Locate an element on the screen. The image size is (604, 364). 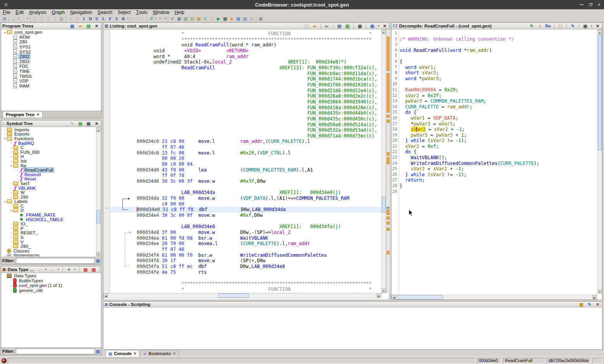
decompile-line: 19 pwVar3 = pwVar3 + 1; is located at coordinates (494, 136).